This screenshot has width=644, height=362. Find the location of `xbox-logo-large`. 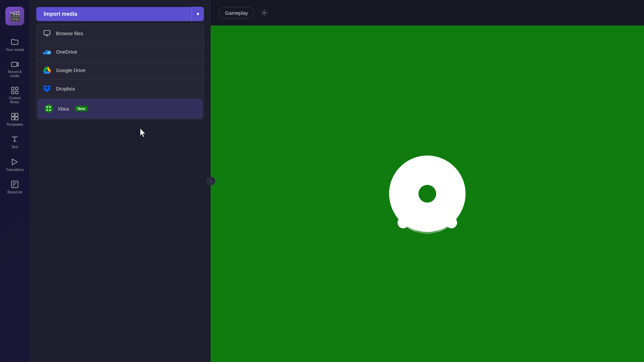

xbox-logo-large is located at coordinates (427, 194).